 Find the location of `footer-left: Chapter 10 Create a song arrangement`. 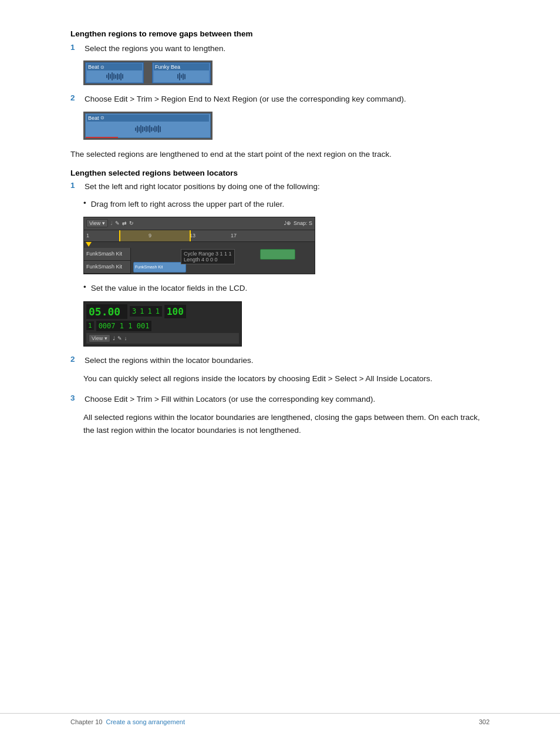

footer-left: Chapter 10 Create a song arrangement is located at coordinates (128, 722).